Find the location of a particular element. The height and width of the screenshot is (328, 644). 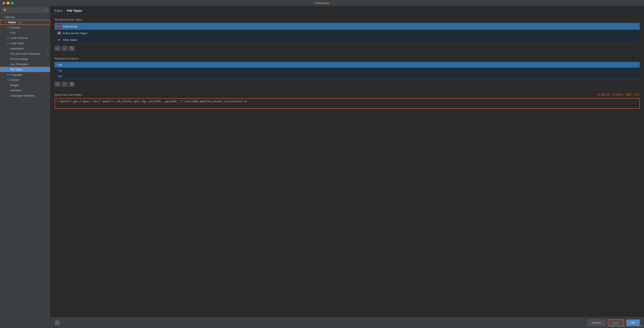

editor-expand-arrow: ▼ is located at coordinates (6, 22).